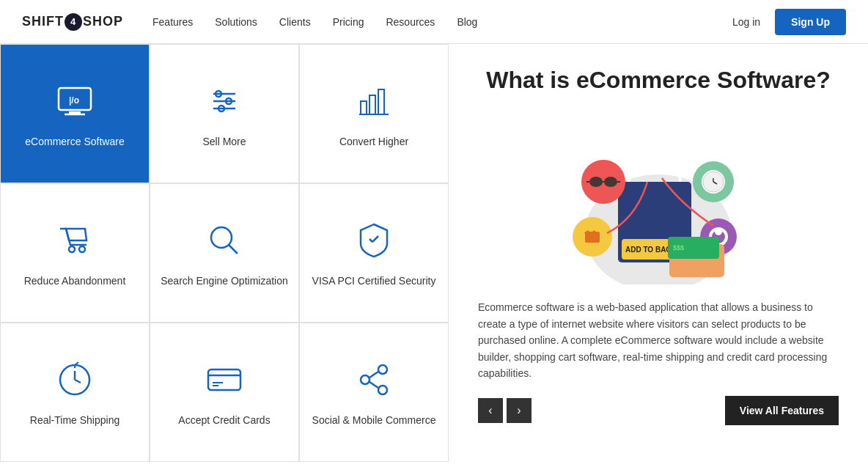  Describe the element at coordinates (75, 103) in the screenshot. I see `monitor-icon: |/o` at that location.